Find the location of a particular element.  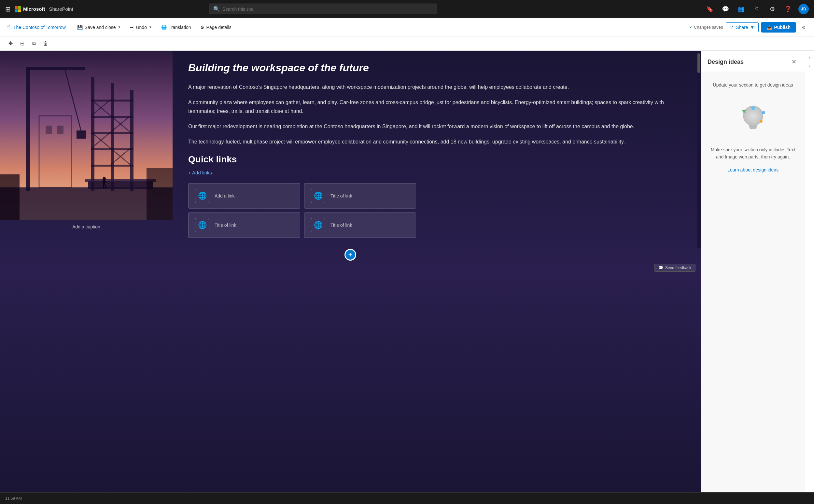

page-title: The Contoso of Tomorrow is located at coordinates (39, 27).